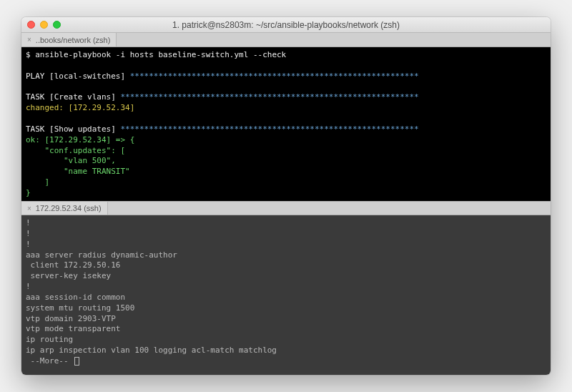  What do you see at coordinates (36, 140) in the screenshot?
I see `ok-prefix: ok:` at bounding box center [36, 140].